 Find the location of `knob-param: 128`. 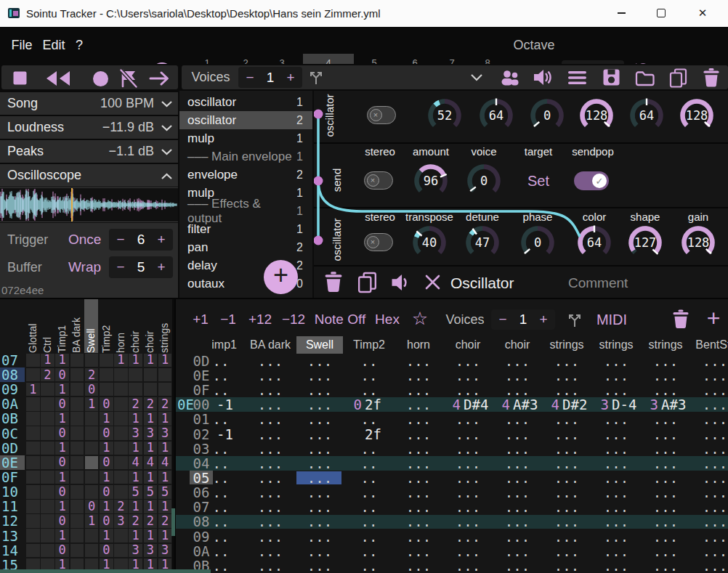

knob-param: 128 is located at coordinates (697, 115).